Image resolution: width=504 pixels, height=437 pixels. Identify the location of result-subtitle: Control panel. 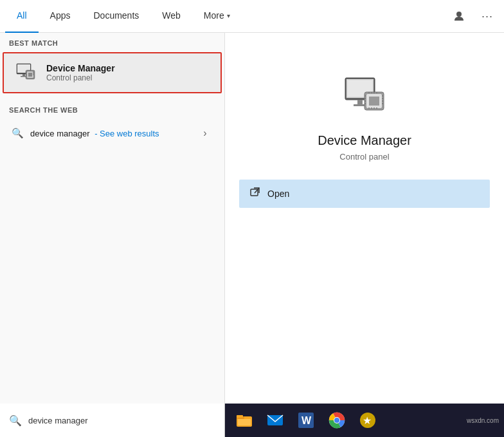
(81, 78).